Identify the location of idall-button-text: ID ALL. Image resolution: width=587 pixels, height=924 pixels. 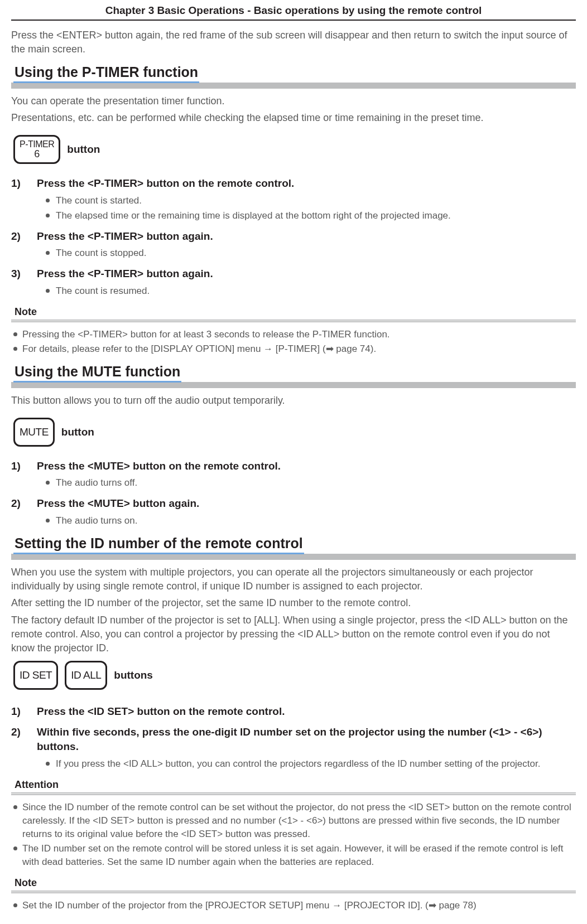
(86, 675).